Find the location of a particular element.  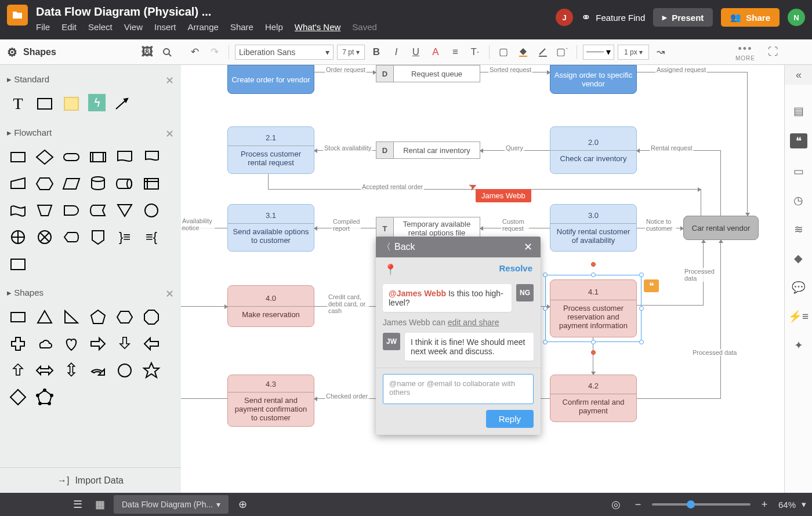

share-button: 👥 Share is located at coordinates (751, 17).